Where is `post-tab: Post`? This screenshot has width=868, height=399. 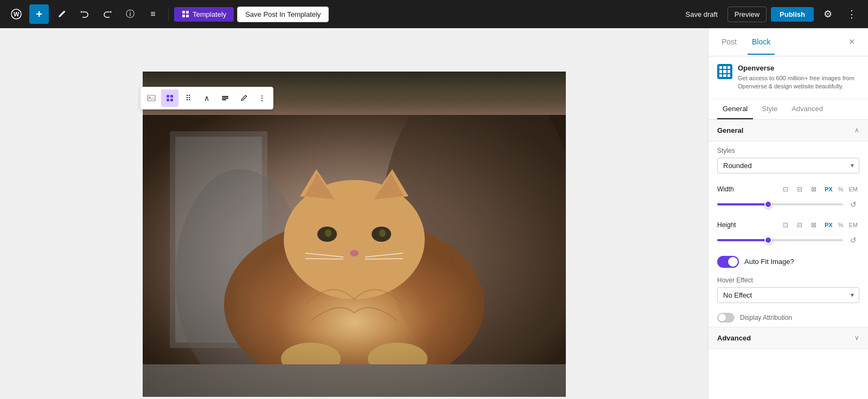 post-tab: Post is located at coordinates (729, 42).